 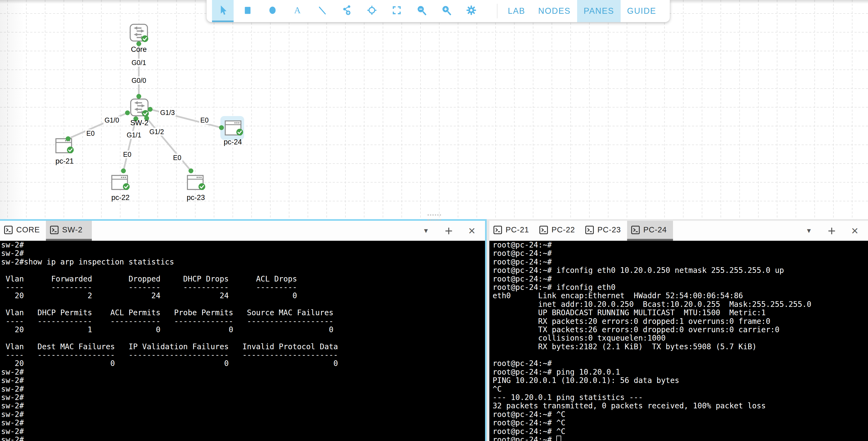 What do you see at coordinates (642, 11) in the screenshot?
I see `mode-tab-guide: GUIDE` at bounding box center [642, 11].